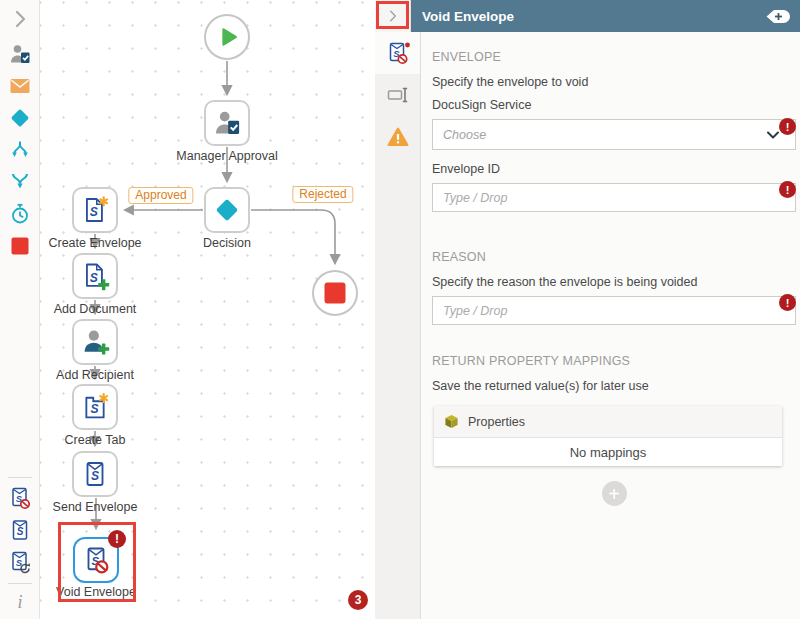 This screenshot has width=800, height=619. What do you see at coordinates (20, 602) in the screenshot?
I see `info-icon: i` at bounding box center [20, 602].